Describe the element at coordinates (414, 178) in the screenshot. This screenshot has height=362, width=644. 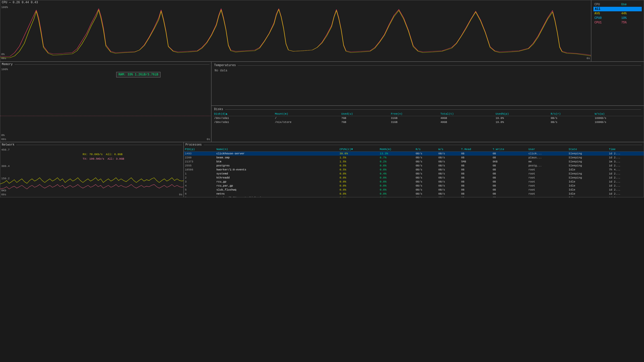
I see `process-row: 2 kthreadd 0.0% 0.0% 0B/s 0B/s 0B 0B roo…` at that location.